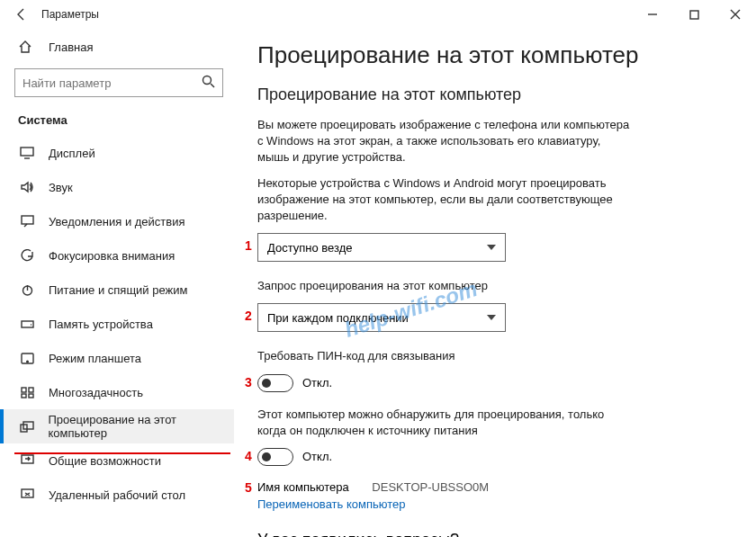  What do you see at coordinates (117, 324) in the screenshot?
I see `nav-storage: Память устройства` at bounding box center [117, 324].